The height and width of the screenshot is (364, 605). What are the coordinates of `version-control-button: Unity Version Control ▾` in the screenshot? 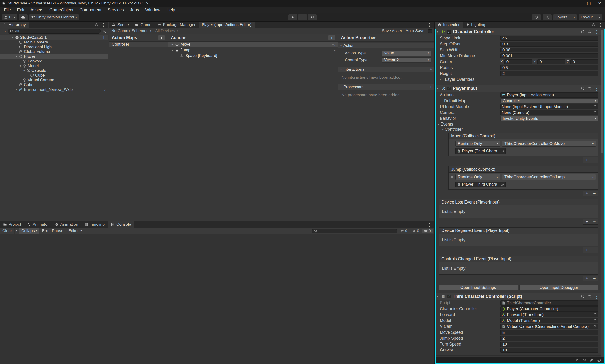 It's located at (54, 17).